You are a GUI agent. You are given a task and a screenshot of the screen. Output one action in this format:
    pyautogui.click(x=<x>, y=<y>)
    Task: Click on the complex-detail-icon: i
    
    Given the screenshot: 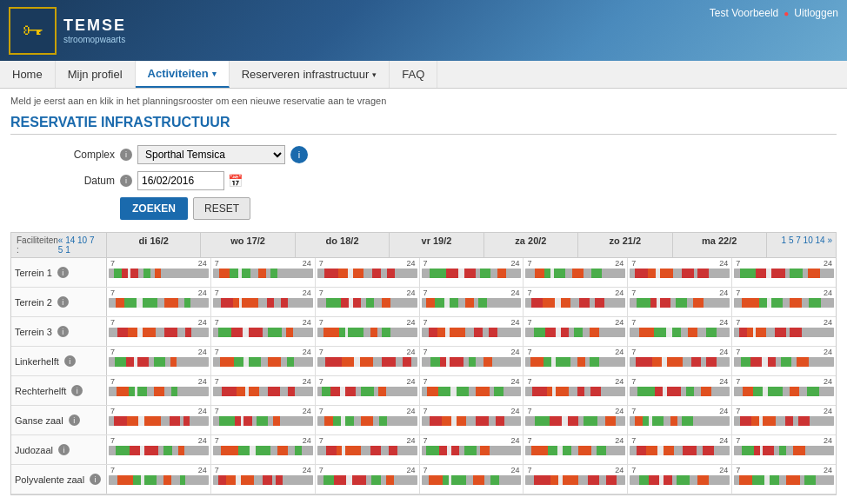 What is the action you would take?
    pyautogui.click(x=299, y=155)
    